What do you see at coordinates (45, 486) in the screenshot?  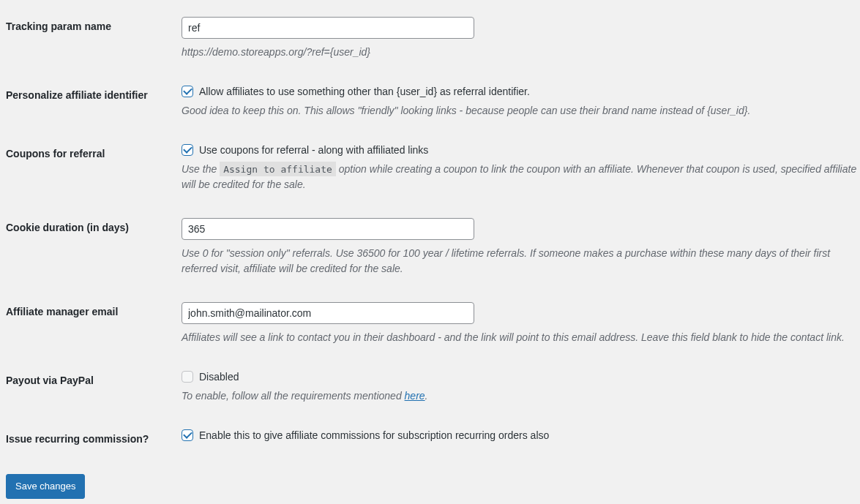 I see `save-changes-button: Save changes` at bounding box center [45, 486].